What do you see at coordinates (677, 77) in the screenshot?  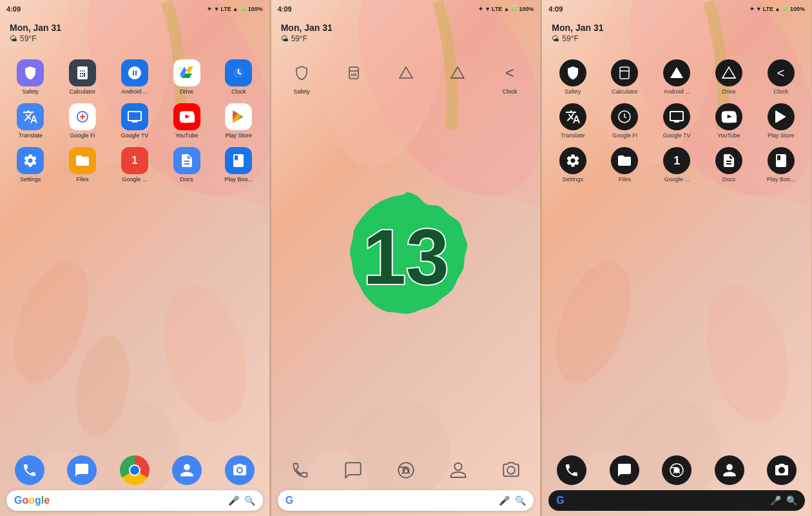 I see `app-androidauto-right: Android ...` at bounding box center [677, 77].